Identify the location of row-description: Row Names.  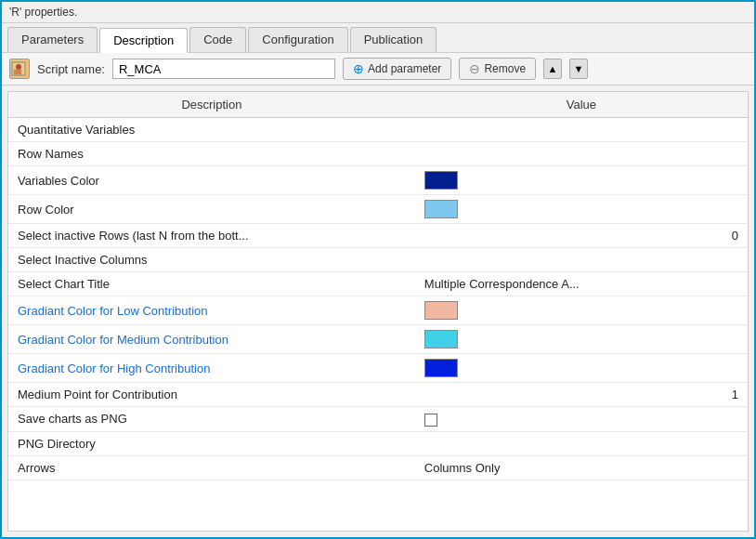
(212, 154).